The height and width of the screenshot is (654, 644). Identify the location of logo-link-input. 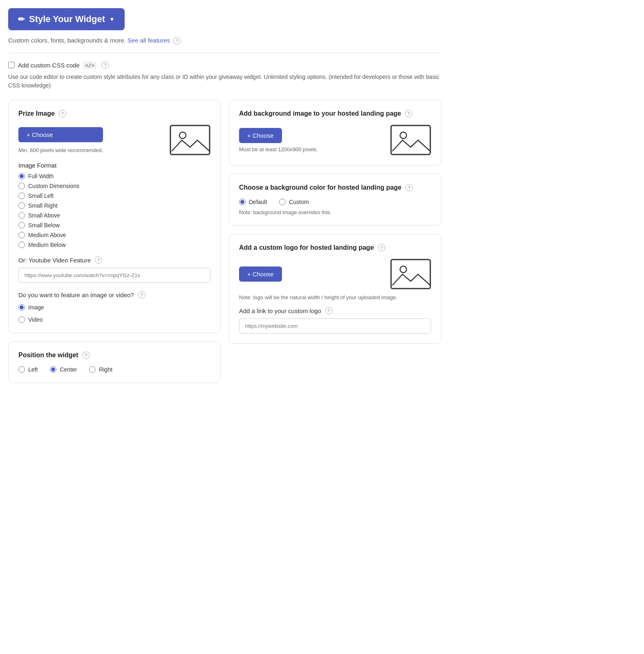
(335, 326).